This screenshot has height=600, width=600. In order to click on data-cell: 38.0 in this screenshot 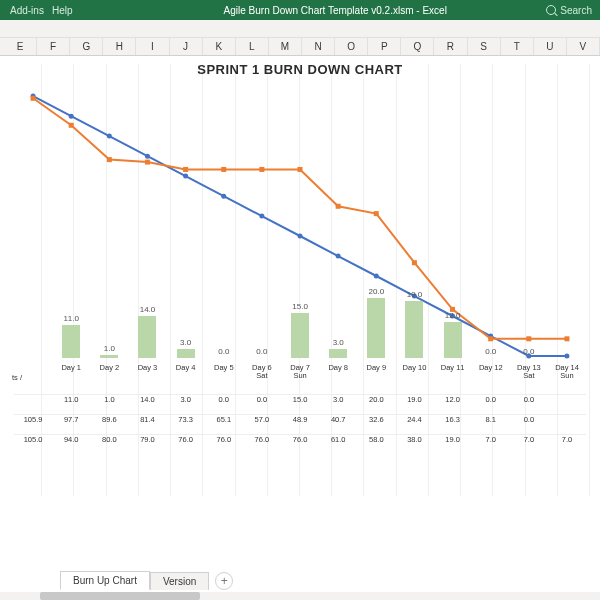, I will do `click(414, 440)`.